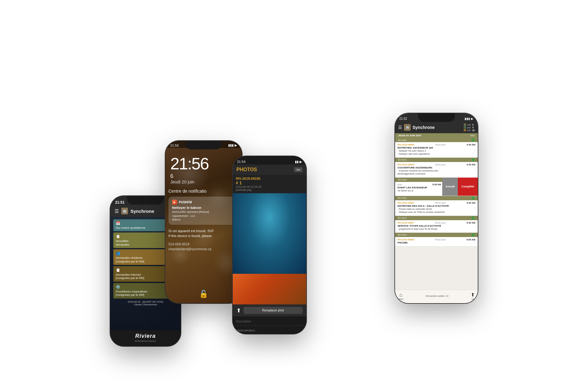 Image resolution: width=588 pixels, height=392 pixels. Describe the element at coordinates (246, 330) in the screenshot. I see `p3-geo-label: Géolocalisation:` at that location.